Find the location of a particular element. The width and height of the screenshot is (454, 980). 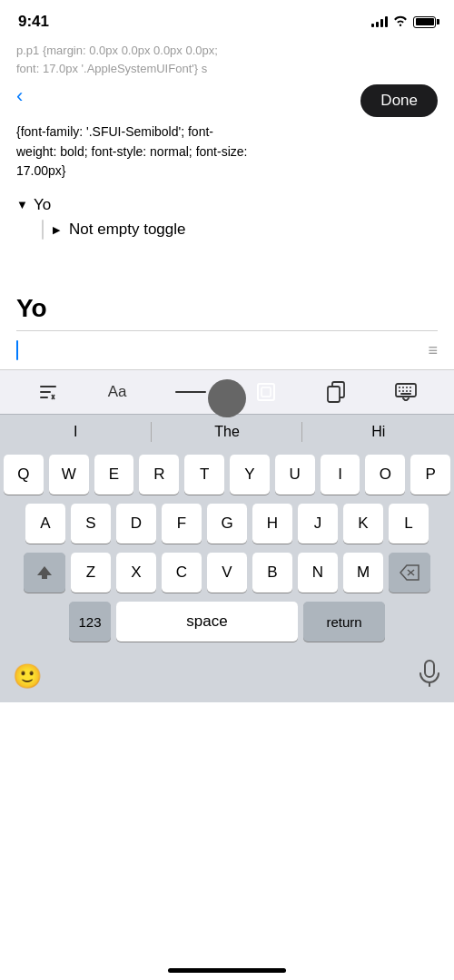

suggestions-bar: I The Hi is located at coordinates (227, 432).